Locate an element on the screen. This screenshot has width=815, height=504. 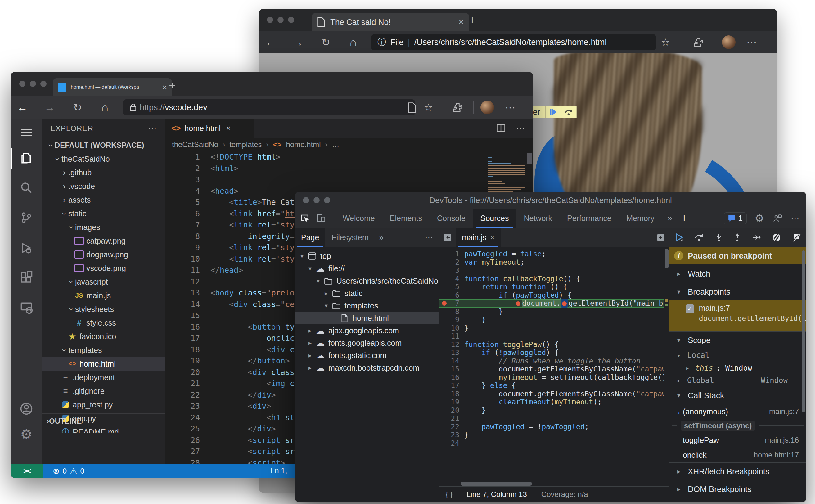
tree-item-static: ›static is located at coordinates (104, 213).